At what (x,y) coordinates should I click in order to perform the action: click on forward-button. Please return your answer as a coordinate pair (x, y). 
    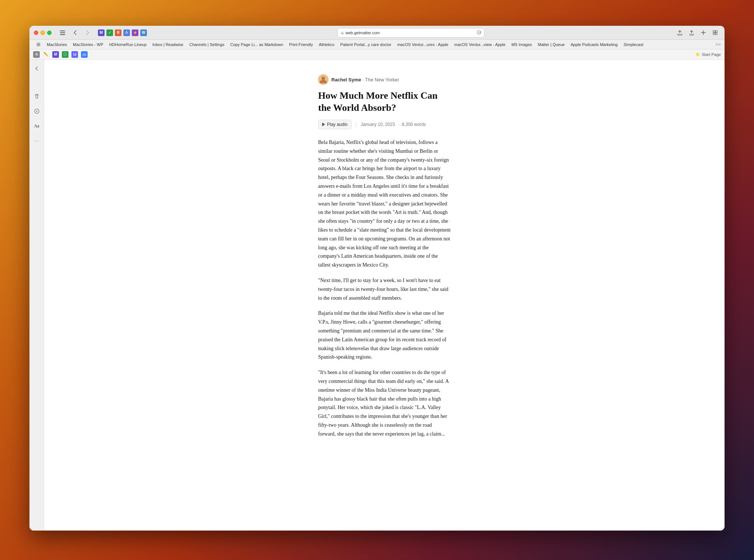
    Looking at the image, I should click on (88, 33).